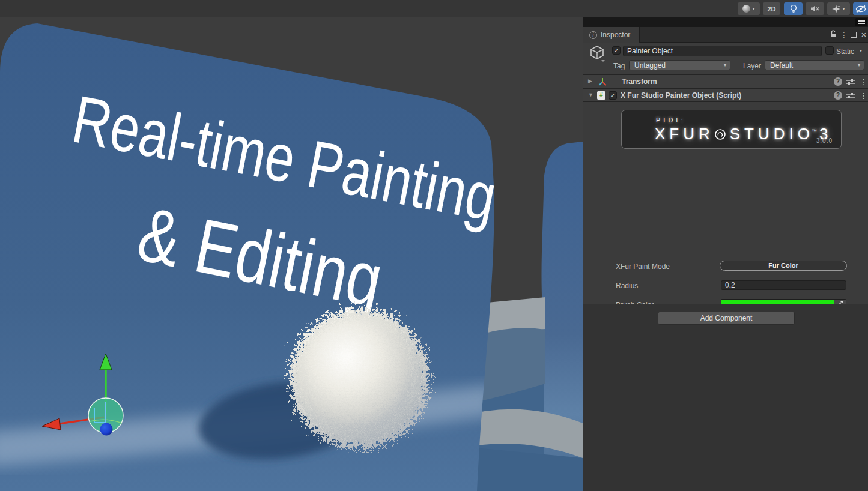  I want to click on static-dropdown-icon: ▾, so click(861, 51).